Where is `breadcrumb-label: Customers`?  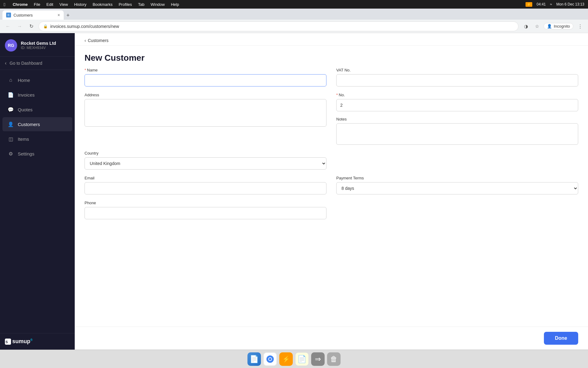 breadcrumb-label: Customers is located at coordinates (98, 40).